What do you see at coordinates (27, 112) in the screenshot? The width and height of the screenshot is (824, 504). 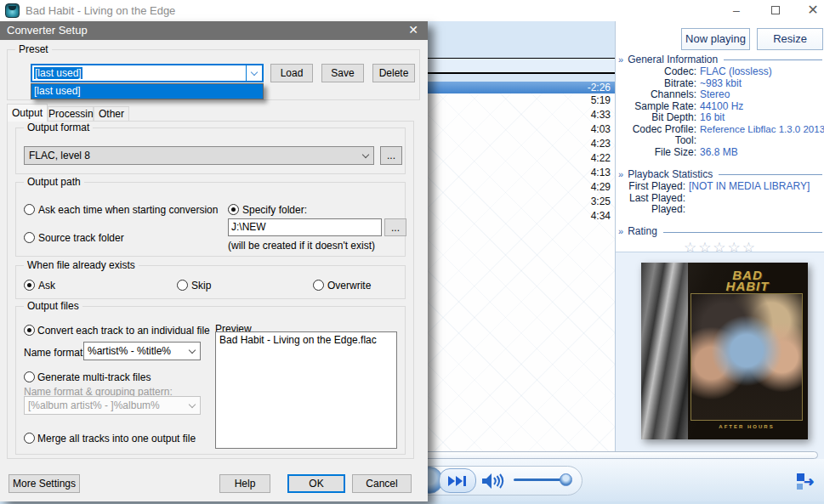 I see `tab-output: Output` at bounding box center [27, 112].